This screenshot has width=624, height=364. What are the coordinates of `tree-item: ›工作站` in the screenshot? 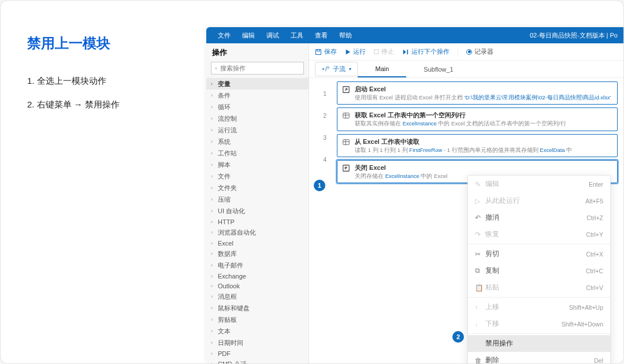 It's located at (258, 153).